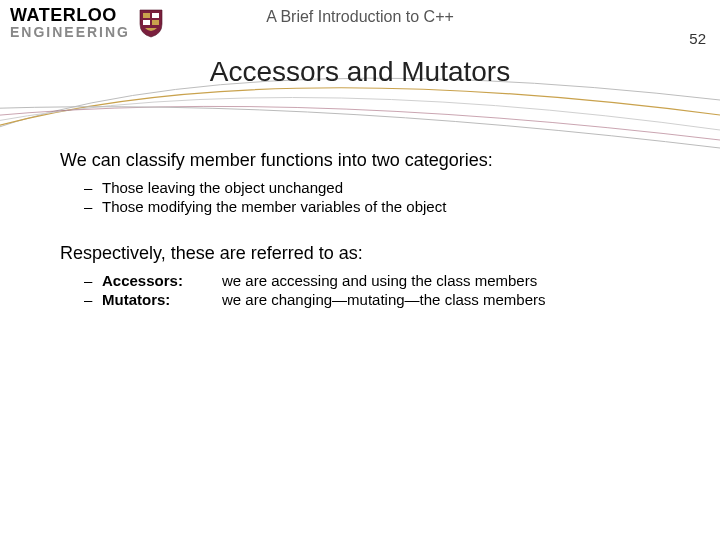 Image resolution: width=720 pixels, height=540 pixels. What do you see at coordinates (382, 188) in the screenshot?
I see `list-item: – Those leaving the object unchanged` at bounding box center [382, 188].